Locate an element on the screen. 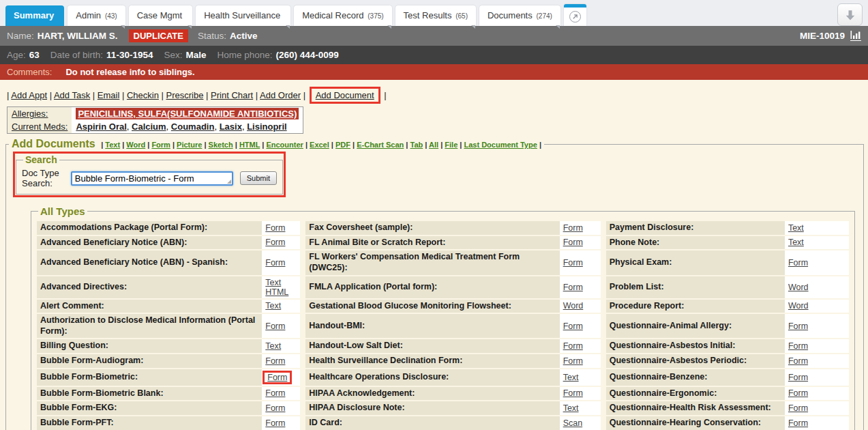 The width and height of the screenshot is (868, 430). med-link: Coumadin is located at coordinates (193, 127).